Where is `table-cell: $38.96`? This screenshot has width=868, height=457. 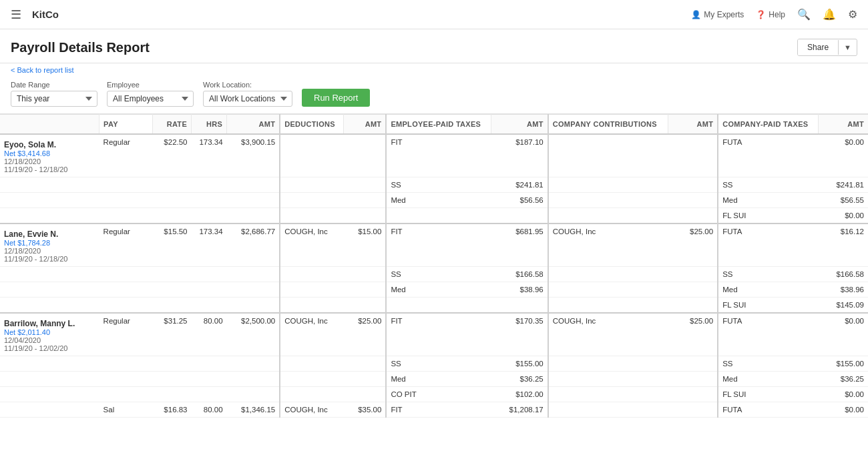 table-cell: $38.96 is located at coordinates (519, 290).